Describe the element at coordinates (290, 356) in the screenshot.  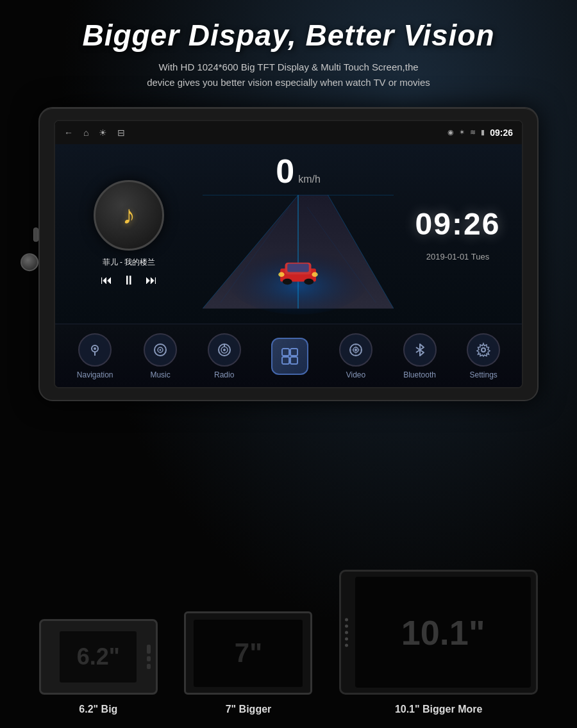
I see `nav-item-center` at that location.